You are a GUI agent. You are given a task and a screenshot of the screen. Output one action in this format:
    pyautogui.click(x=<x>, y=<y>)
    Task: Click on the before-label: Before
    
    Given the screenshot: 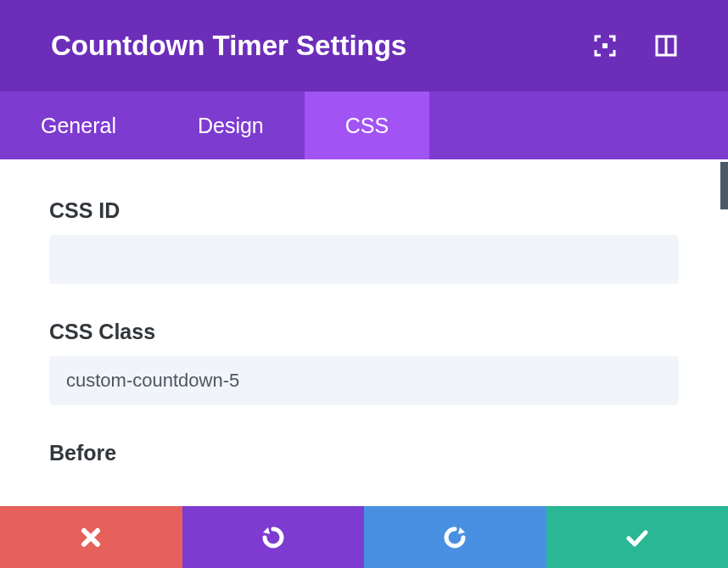 What is the action you would take?
    pyautogui.click(x=364, y=453)
    